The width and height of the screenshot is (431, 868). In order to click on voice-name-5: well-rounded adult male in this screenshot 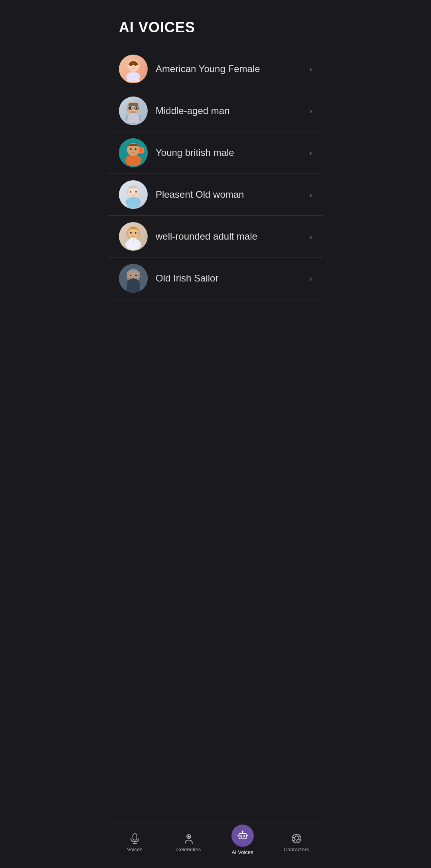, I will do `click(230, 236)`.